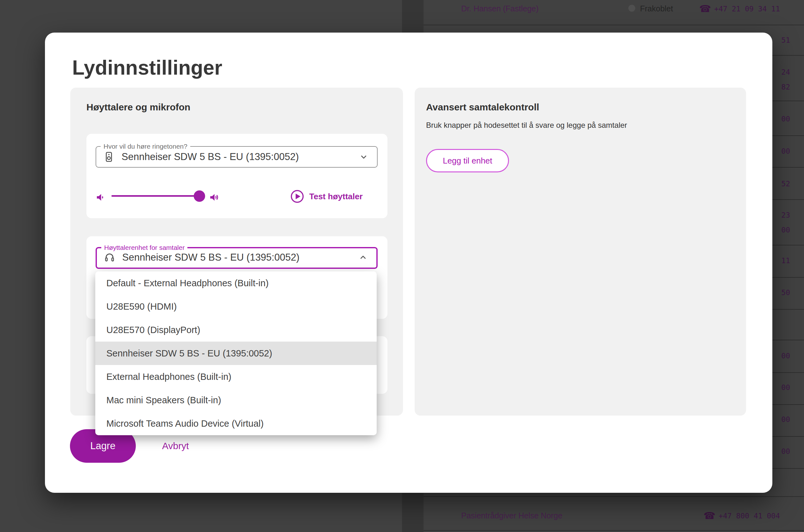 This screenshot has width=804, height=532. What do you see at coordinates (214, 197) in the screenshot?
I see `volume-up-icon` at bounding box center [214, 197].